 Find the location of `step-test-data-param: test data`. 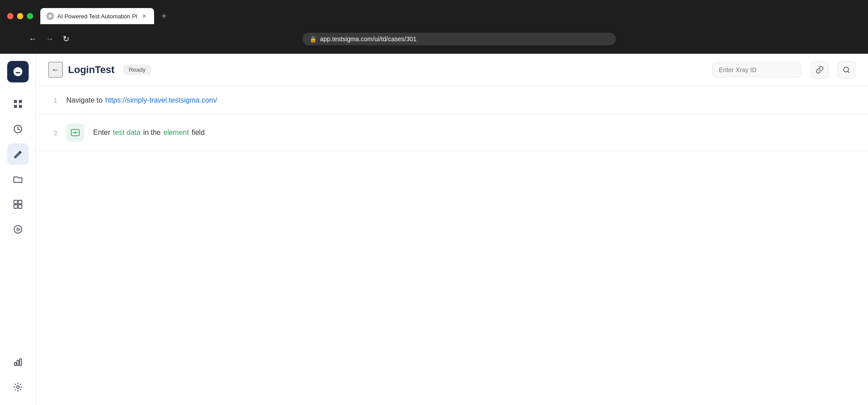

step-test-data-param: test data is located at coordinates (126, 133).